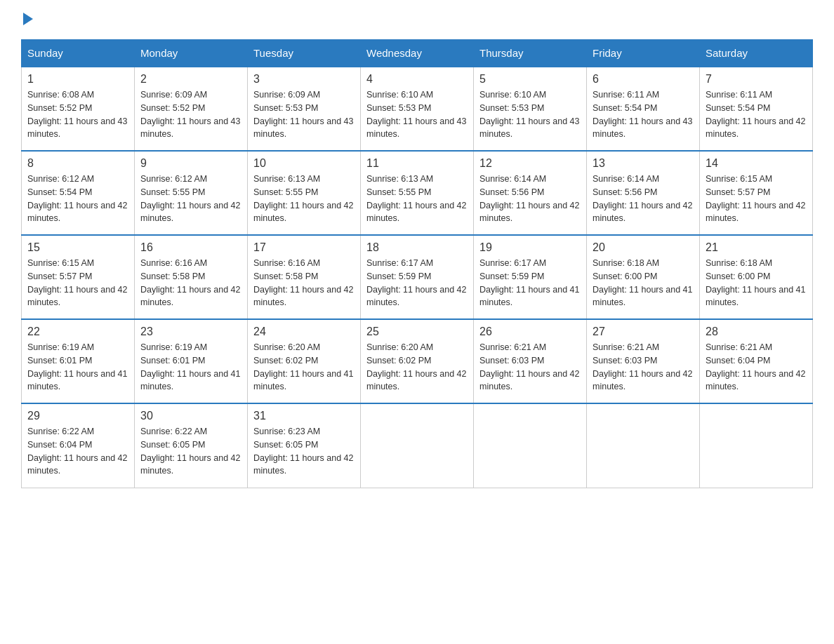 This screenshot has height=644, width=834. I want to click on day-number: 25, so click(417, 332).